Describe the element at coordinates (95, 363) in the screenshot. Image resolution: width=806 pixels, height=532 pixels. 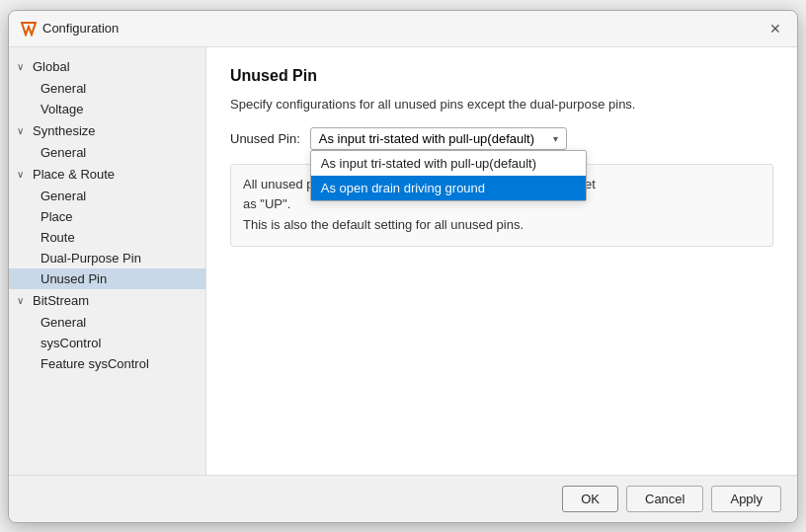
I see `sidebar-label-feature-syscontrol: Feature sysControl` at that location.